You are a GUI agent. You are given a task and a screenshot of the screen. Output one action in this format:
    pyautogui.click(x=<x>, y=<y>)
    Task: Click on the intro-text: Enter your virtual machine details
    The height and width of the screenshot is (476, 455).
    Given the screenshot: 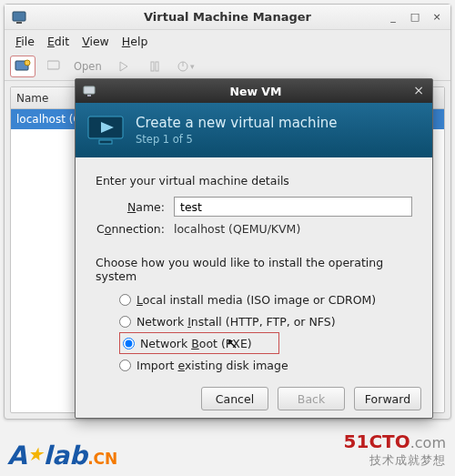 What is the action you would take?
    pyautogui.click(x=254, y=180)
    